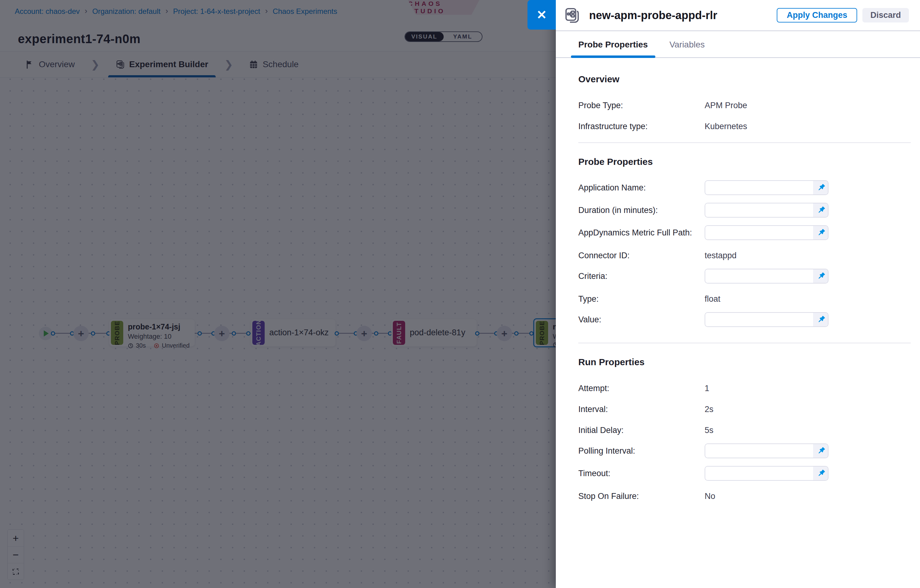 The height and width of the screenshot is (588, 920). What do you see at coordinates (745, 162) in the screenshot?
I see `section-heading-probe-properties: Probe Properties` at bounding box center [745, 162].